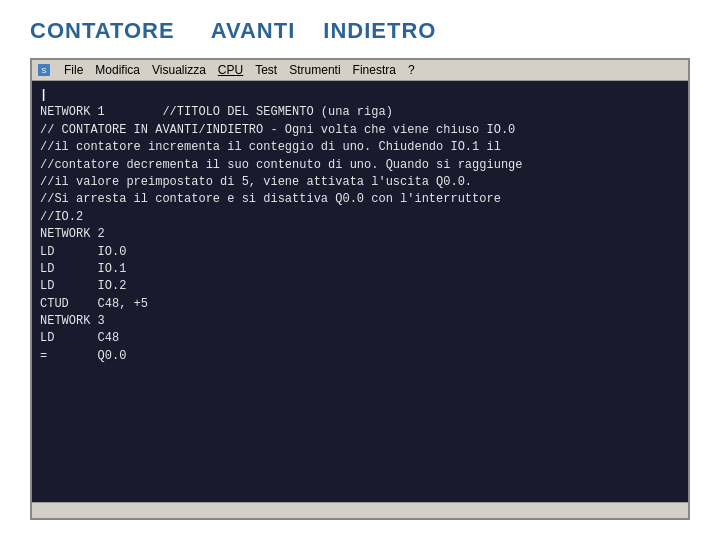 This screenshot has height=540, width=720. Describe the element at coordinates (266, 70) in the screenshot. I see `menu-test: Test` at that location.